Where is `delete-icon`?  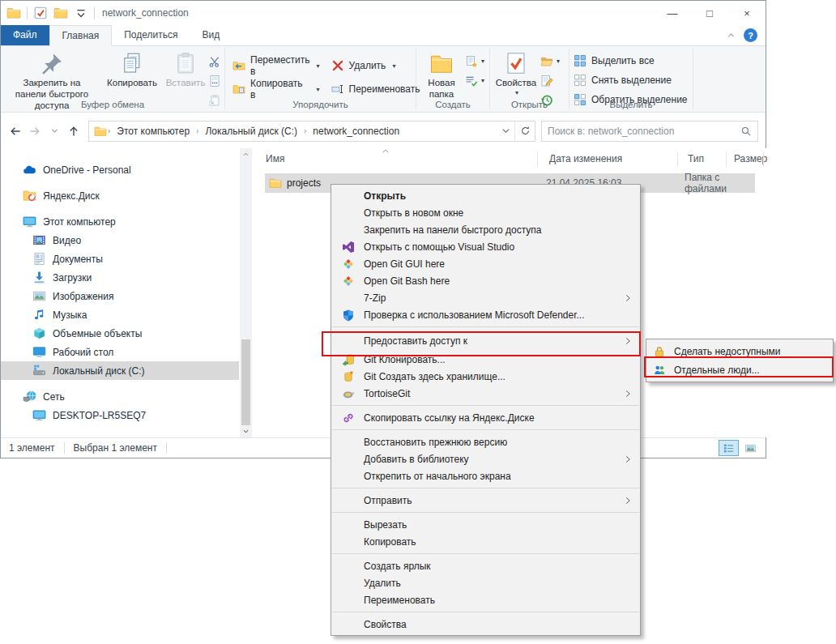 delete-icon is located at coordinates (338, 66).